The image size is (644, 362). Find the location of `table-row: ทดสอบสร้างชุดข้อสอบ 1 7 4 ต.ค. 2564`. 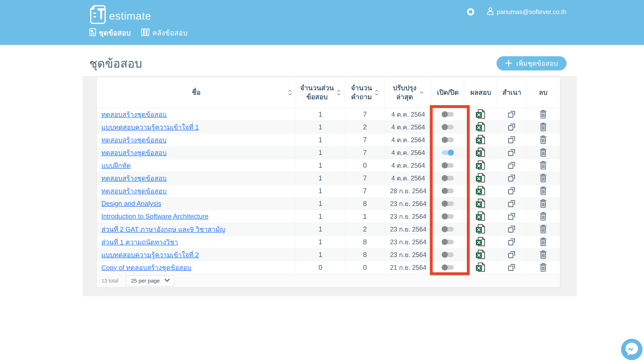

table-row: ทดสอบสร้างชุดข้อสอบ 1 7 4 ต.ค. 2564 is located at coordinates (328, 152).